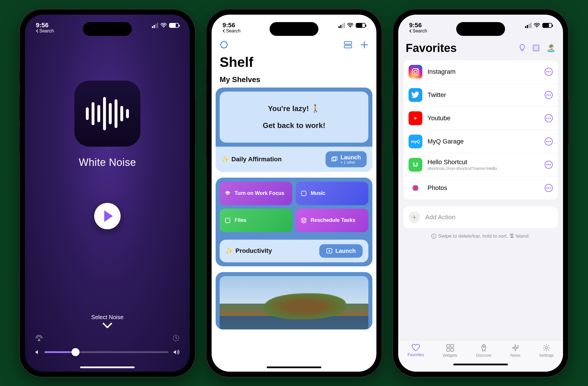 This screenshot has width=588, height=386. I want to click on plus-icon: ＋, so click(414, 217).